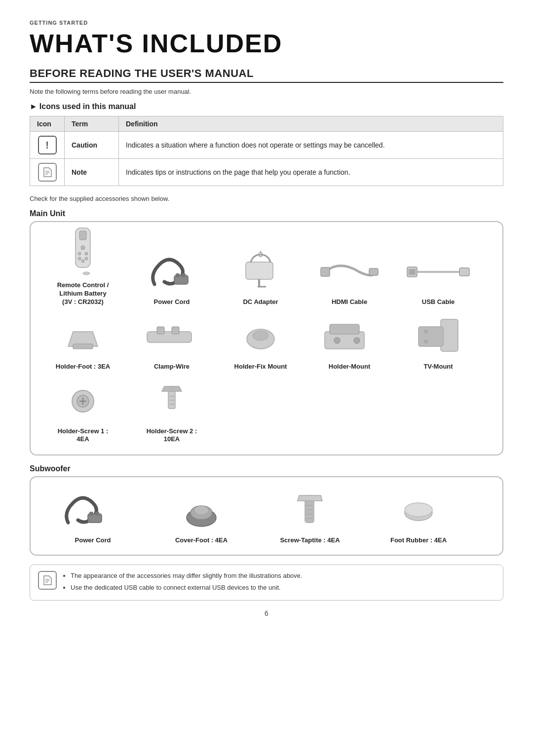  Describe the element at coordinates (438, 337) in the screenshot. I see `tv-mount-img` at that location.